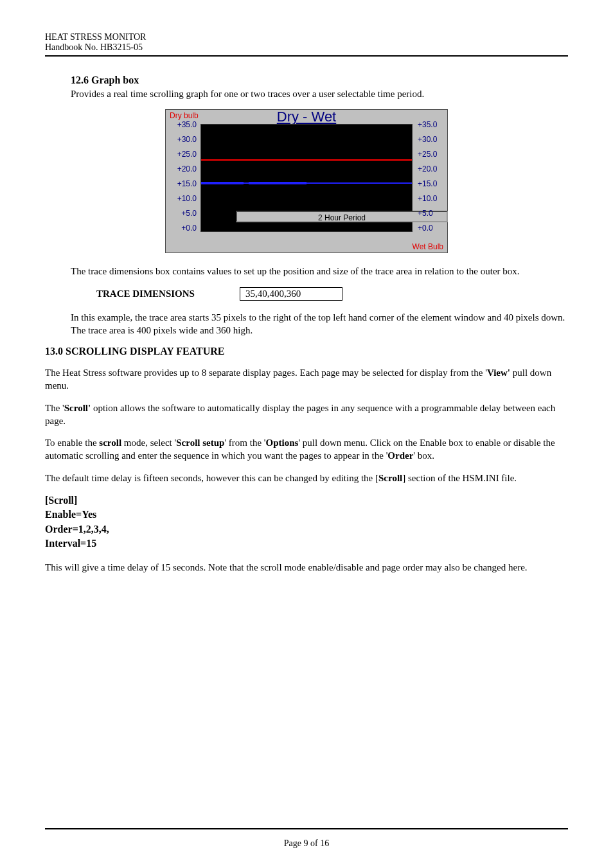  Describe the element at coordinates (181, 213) in the screenshot. I see `yl-tick: +5.0` at that location.